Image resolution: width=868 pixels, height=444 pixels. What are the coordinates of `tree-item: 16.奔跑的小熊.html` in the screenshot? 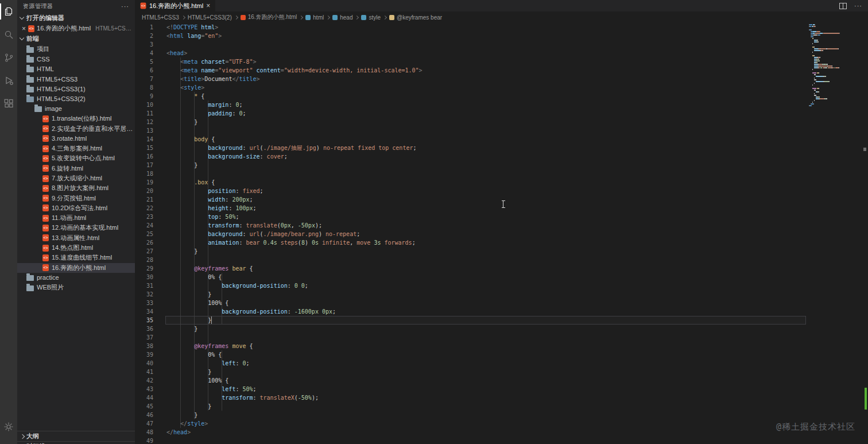 It's located at (76, 268).